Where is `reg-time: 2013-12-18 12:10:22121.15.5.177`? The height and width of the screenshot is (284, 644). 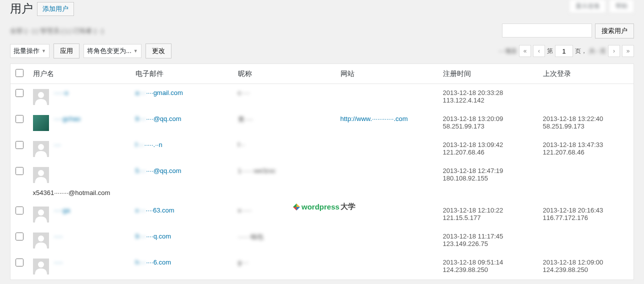 reg-time: 2013-12-18 12:10:22121.15.5.177 is located at coordinates (488, 214).